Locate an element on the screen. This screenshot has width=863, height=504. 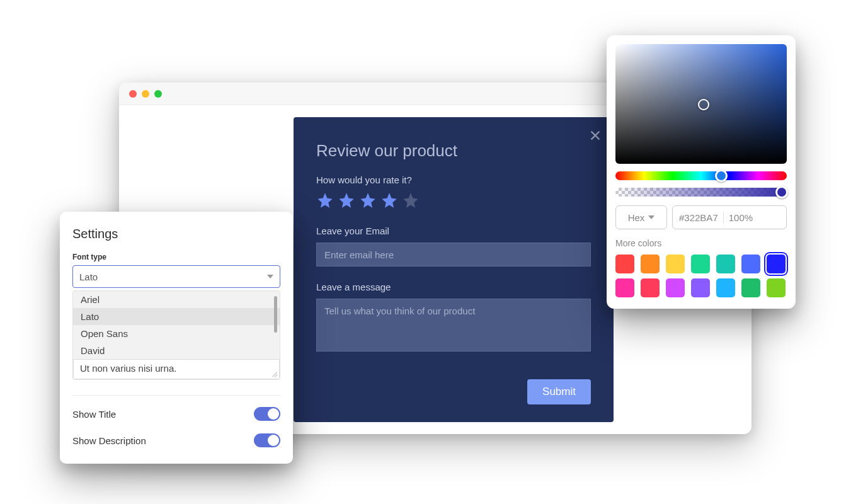
alpha-slider is located at coordinates (701, 192).